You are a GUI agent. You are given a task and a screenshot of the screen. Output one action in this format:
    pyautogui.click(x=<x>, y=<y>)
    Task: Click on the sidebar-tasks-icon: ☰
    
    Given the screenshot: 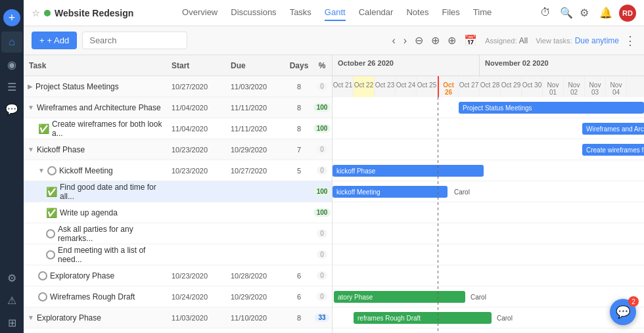 What is the action you would take?
    pyautogui.click(x=12, y=87)
    